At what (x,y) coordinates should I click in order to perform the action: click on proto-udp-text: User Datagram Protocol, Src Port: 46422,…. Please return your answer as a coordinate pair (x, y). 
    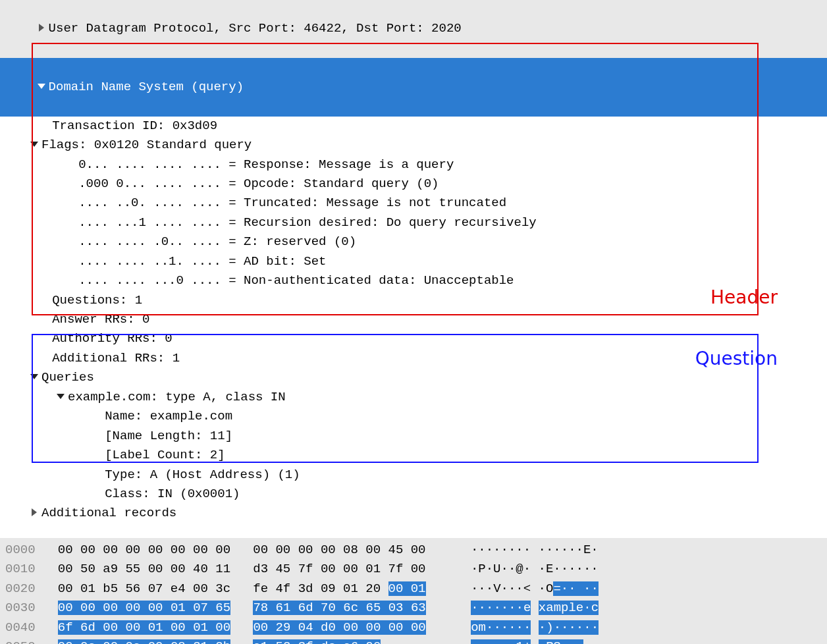
    Looking at the image, I should click on (255, 28).